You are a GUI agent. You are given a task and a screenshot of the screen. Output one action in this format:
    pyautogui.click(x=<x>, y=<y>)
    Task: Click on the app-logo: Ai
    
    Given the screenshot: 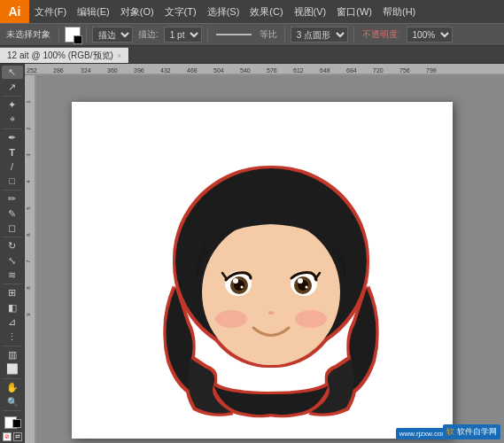 What is the action you would take?
    pyautogui.click(x=14, y=12)
    